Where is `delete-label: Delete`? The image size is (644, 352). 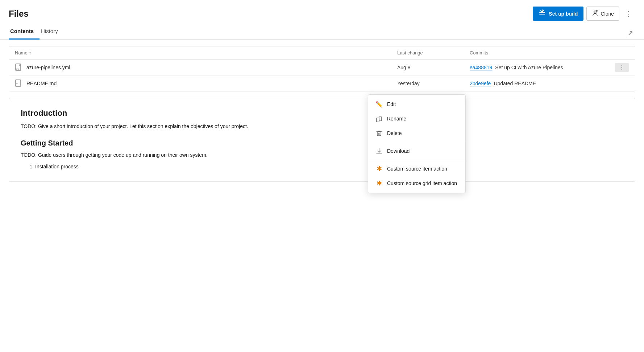
delete-label: Delete is located at coordinates (394, 133).